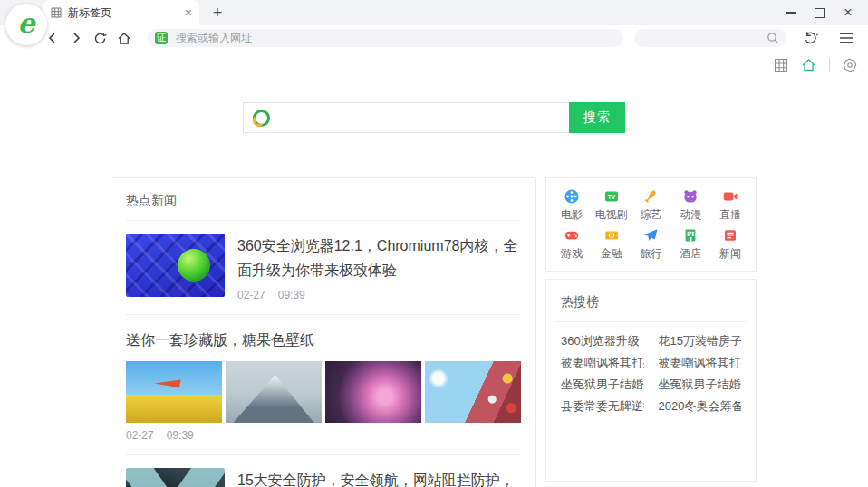 The image size is (868, 487). What do you see at coordinates (848, 13) in the screenshot?
I see `close-button: ×` at bounding box center [848, 13].